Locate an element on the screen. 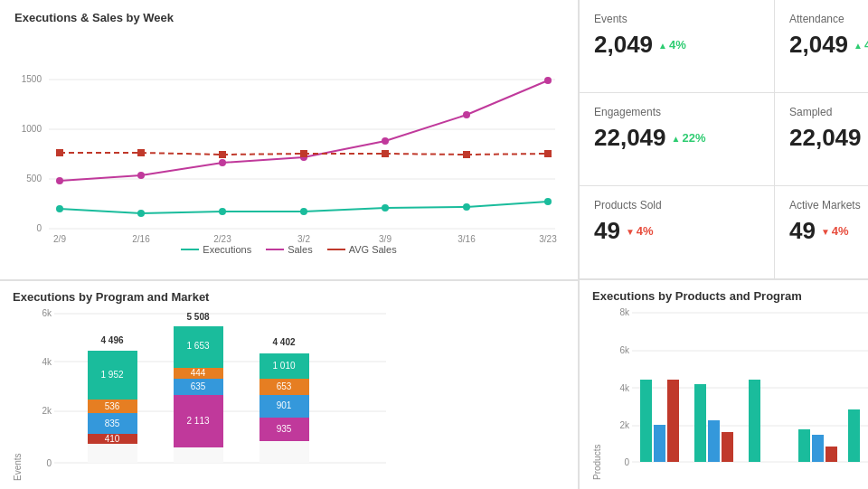 The height and width of the screenshot is (489, 868). kpi-engagements-value: 22,049 22% is located at coordinates (676, 137).